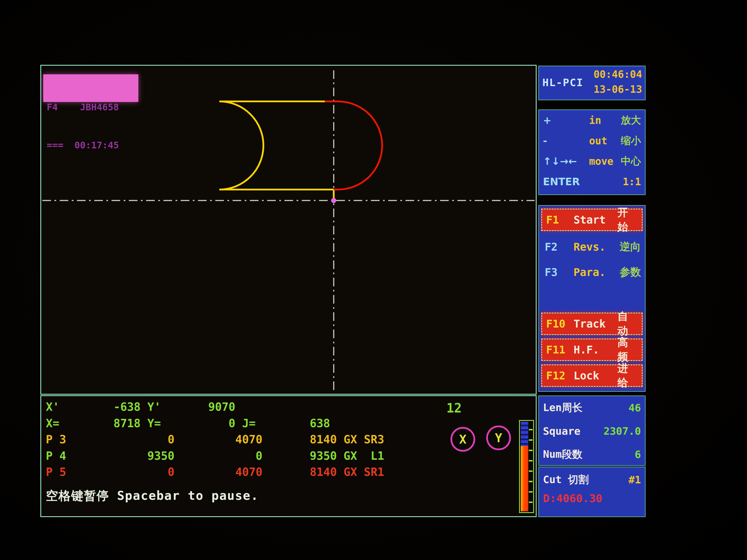 This screenshot has height=560, width=747. What do you see at coordinates (526, 466) in the screenshot?
I see `feed-gauge` at bounding box center [526, 466].